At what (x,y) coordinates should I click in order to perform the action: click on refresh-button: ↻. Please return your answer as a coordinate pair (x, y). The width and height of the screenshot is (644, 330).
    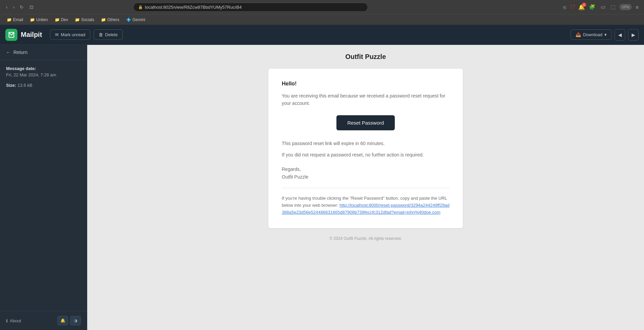
    Looking at the image, I should click on (21, 7).